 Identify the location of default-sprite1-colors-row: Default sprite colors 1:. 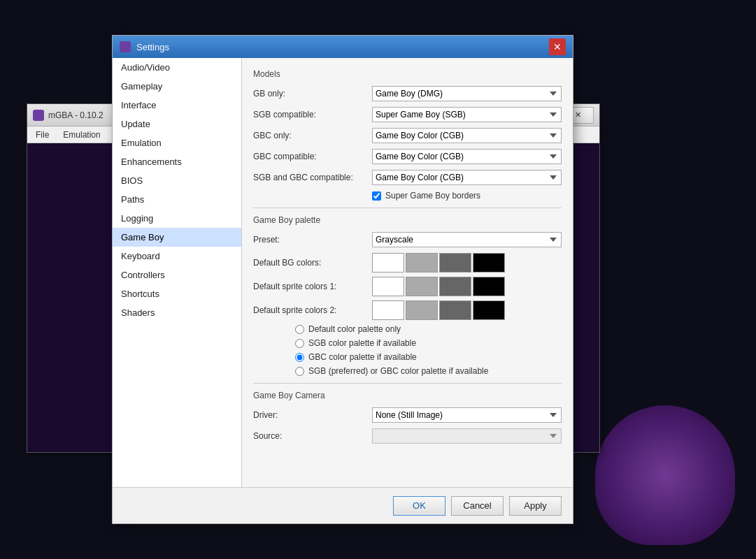
(407, 286).